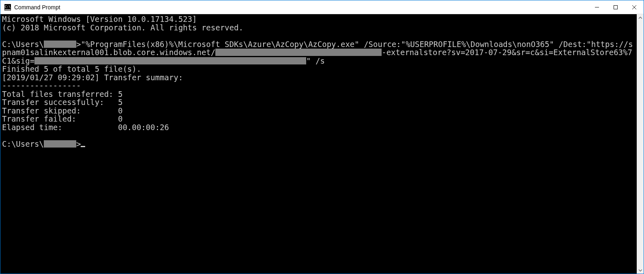  What do you see at coordinates (23, 144) in the screenshot?
I see `prompt-prefix-2: C:\Users\` at bounding box center [23, 144].